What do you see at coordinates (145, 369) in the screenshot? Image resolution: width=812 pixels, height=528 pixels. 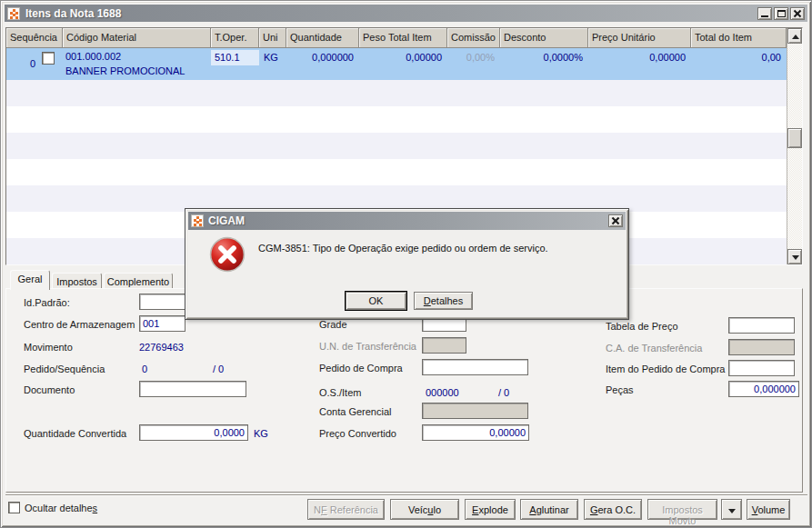 I see `pedido-sequencia-value: 0` at bounding box center [145, 369].